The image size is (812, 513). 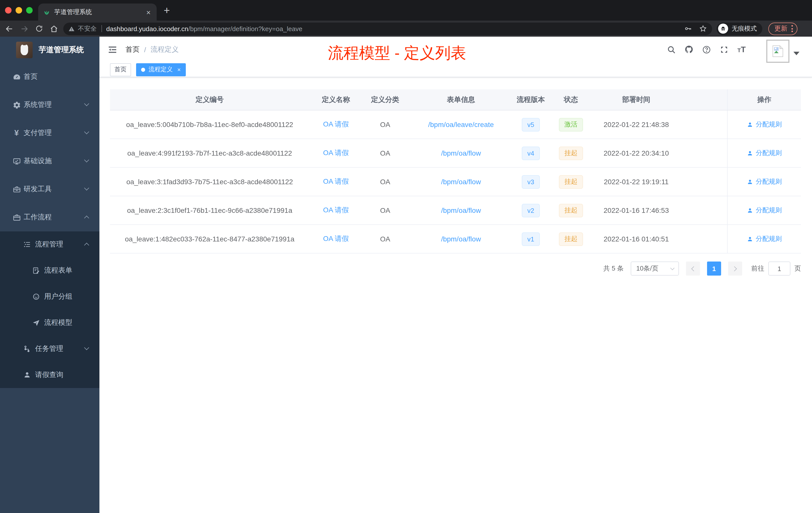 What do you see at coordinates (179, 69) in the screenshot?
I see `tag-close-icon: ×` at bounding box center [179, 69].